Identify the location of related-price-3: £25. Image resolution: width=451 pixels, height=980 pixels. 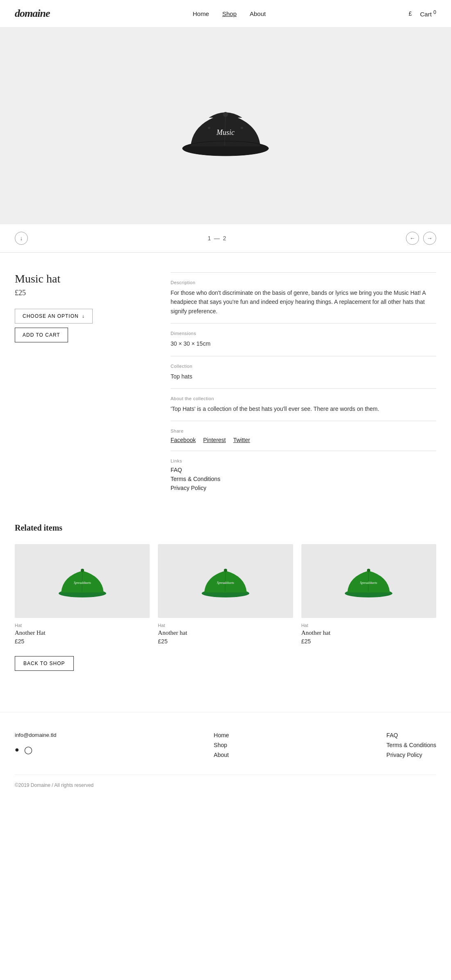
(369, 641).